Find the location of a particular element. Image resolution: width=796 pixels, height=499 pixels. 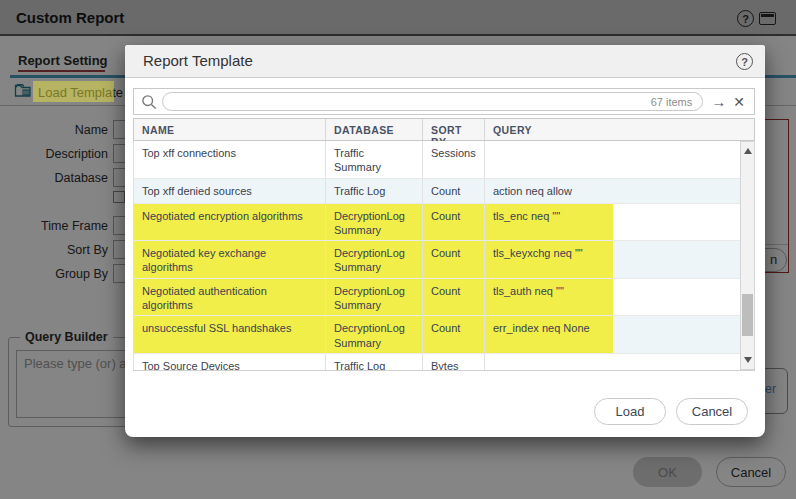

column-header-sort-by: SORT BY is located at coordinates (454, 130).